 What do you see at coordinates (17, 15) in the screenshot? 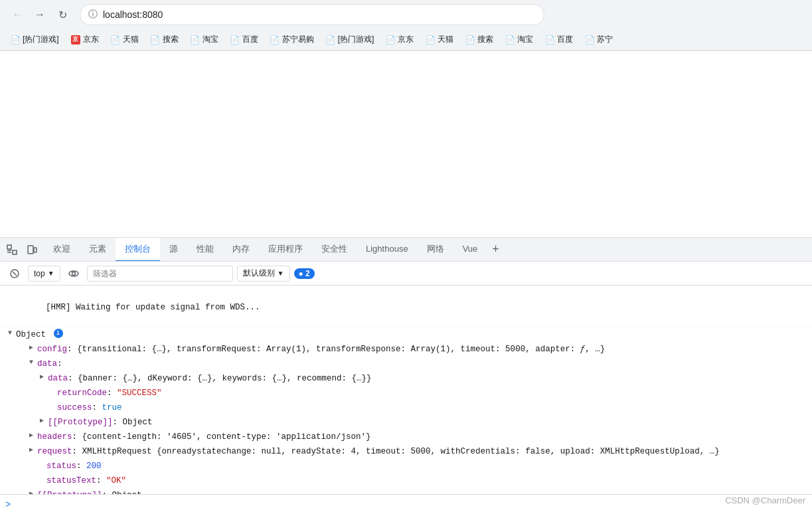
I see `back-button: ←` at bounding box center [17, 15].